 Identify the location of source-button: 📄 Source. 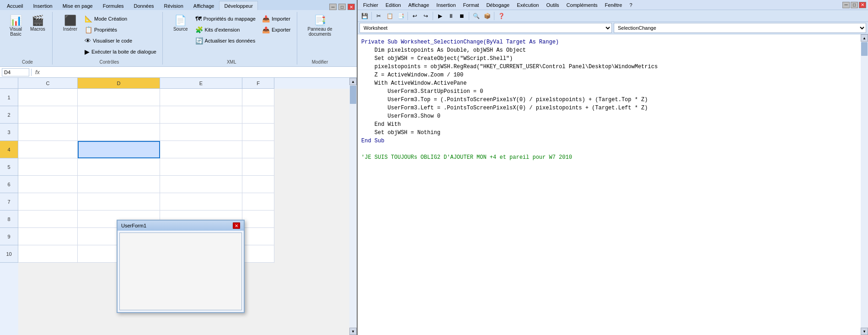
(181, 24).